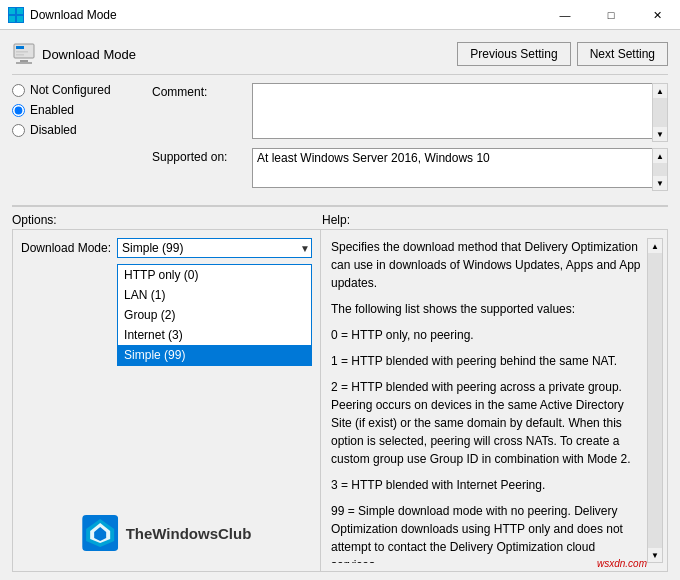 The height and width of the screenshot is (580, 680). I want to click on enabled-radio, so click(18, 110).